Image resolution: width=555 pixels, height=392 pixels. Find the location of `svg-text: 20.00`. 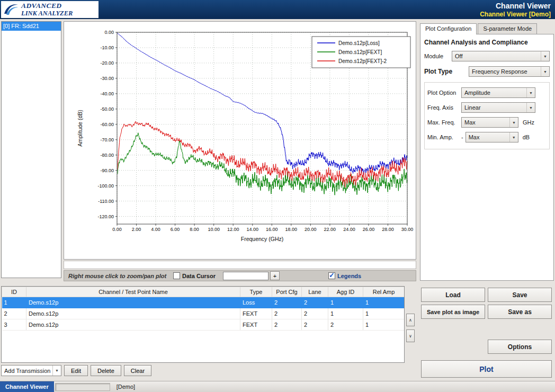

svg-text: 20.00 is located at coordinates (310, 229).